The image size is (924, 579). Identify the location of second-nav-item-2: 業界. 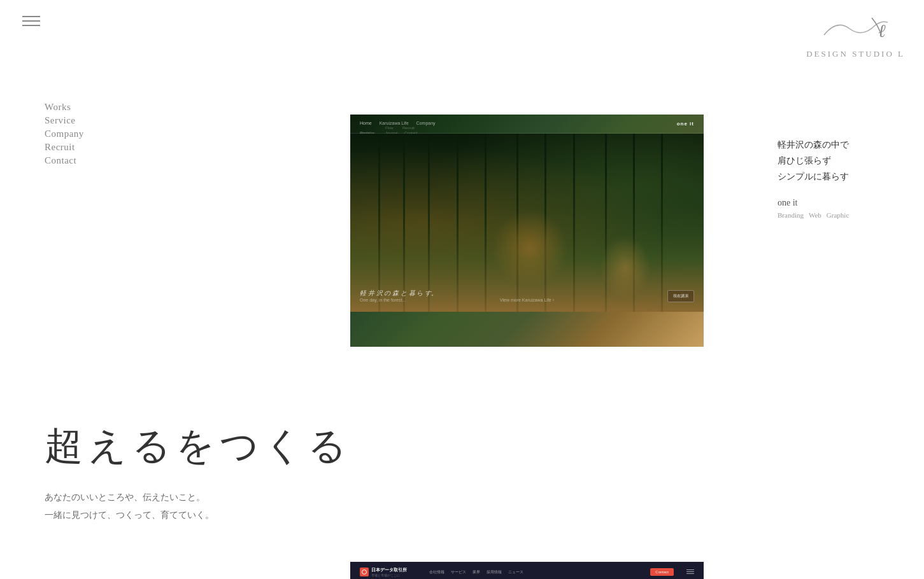
(476, 573).